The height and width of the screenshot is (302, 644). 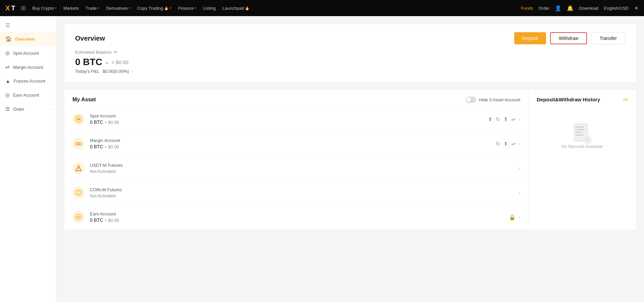 What do you see at coordinates (236, 8) in the screenshot?
I see `nav-launchpad: Launchpad 🔥` at bounding box center [236, 8].